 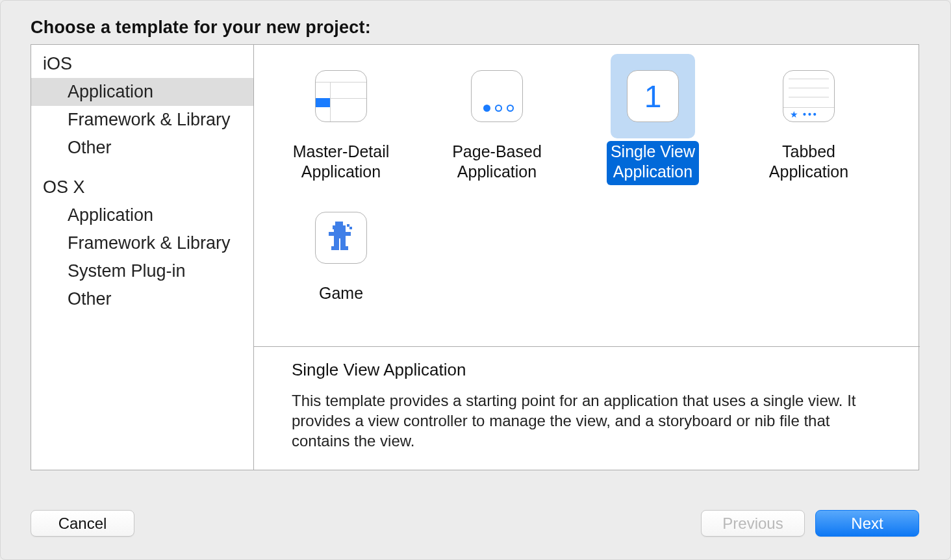 What do you see at coordinates (341, 96) in the screenshot?
I see `master-detail-icon` at bounding box center [341, 96].